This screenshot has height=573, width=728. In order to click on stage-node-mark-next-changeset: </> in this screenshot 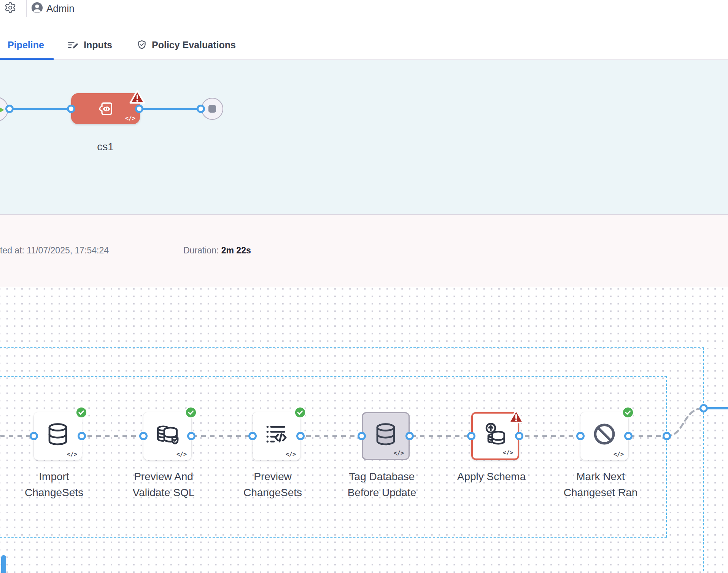, I will do `click(604, 436)`.